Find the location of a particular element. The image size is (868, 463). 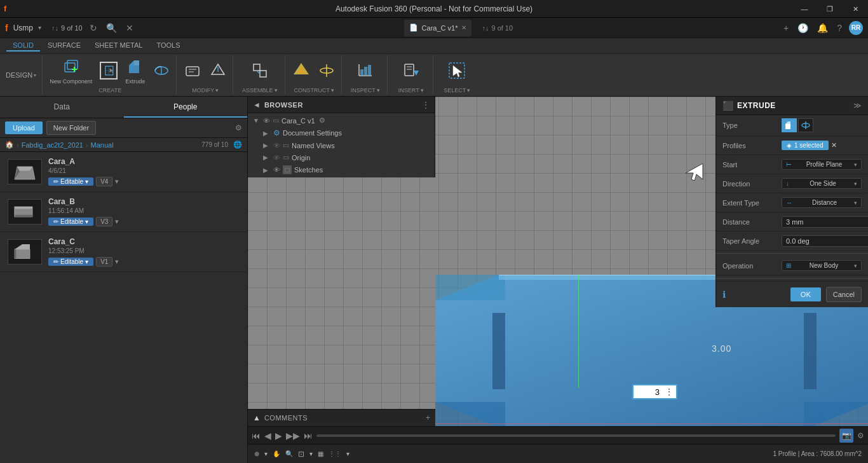

info-icon: ℹ is located at coordinates (724, 294).